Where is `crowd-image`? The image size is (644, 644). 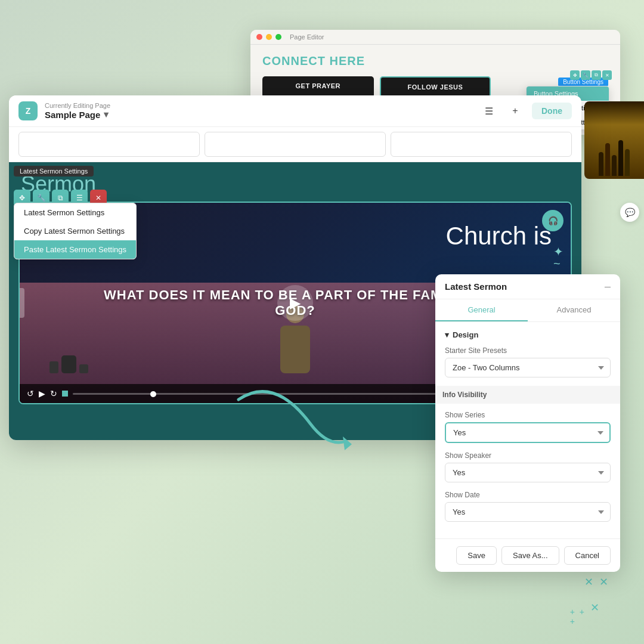
crowd-image is located at coordinates (614, 140).